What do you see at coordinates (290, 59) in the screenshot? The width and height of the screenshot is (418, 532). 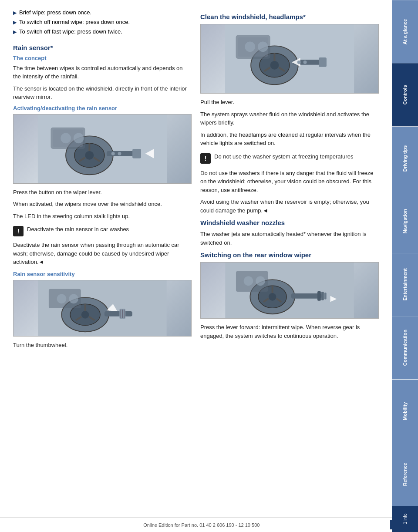 I see `clean-svg` at bounding box center [290, 59].